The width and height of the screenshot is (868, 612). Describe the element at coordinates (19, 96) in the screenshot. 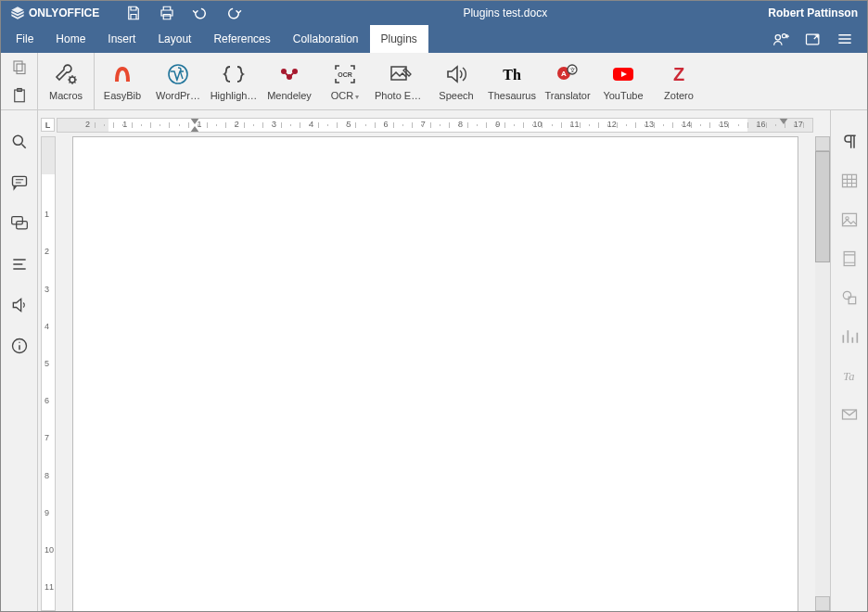

I see `paste-button` at that location.